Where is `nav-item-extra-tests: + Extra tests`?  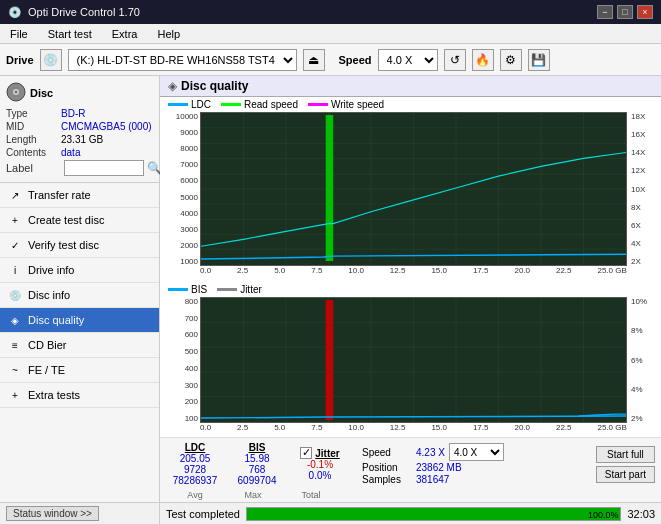
nav-item-extra-tests: + Extra tests is located at coordinates (80, 396).